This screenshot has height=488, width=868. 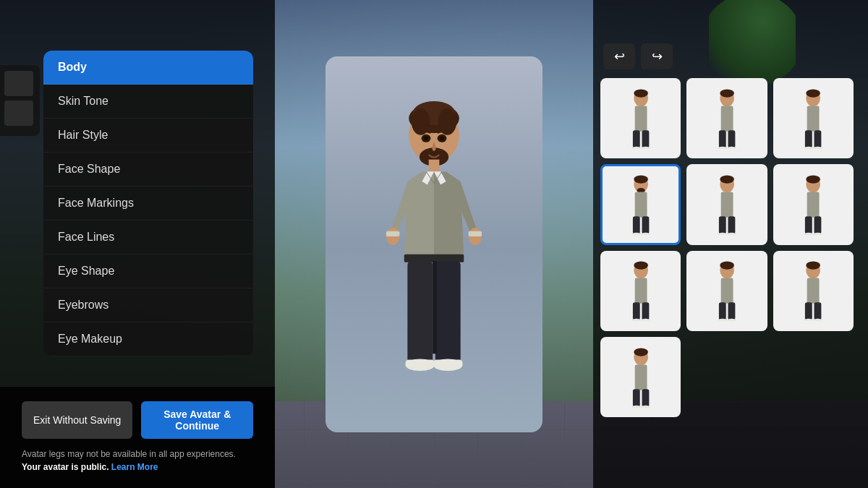 I want to click on nav-item-hair-style: Hair Style, so click(x=148, y=136).